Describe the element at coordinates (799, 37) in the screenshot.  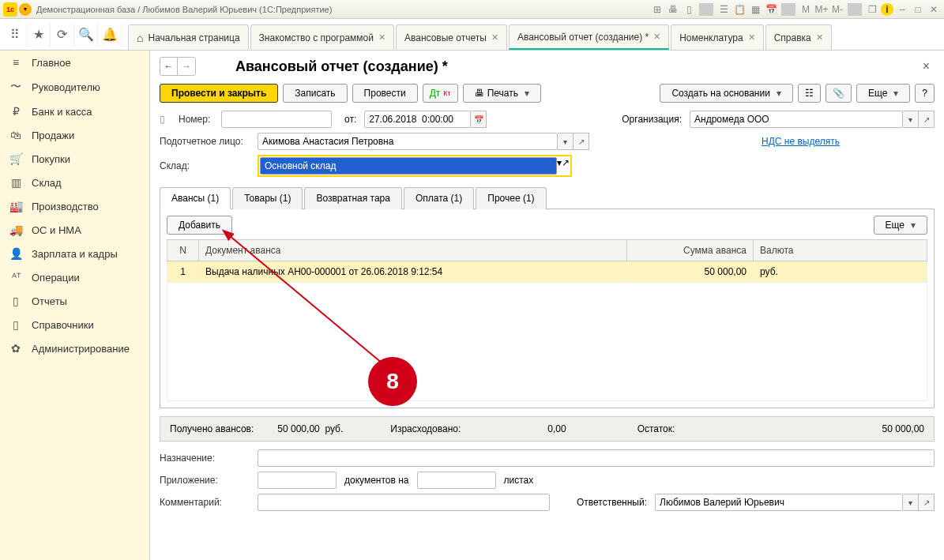
I see `tab-help: Справка✕` at that location.